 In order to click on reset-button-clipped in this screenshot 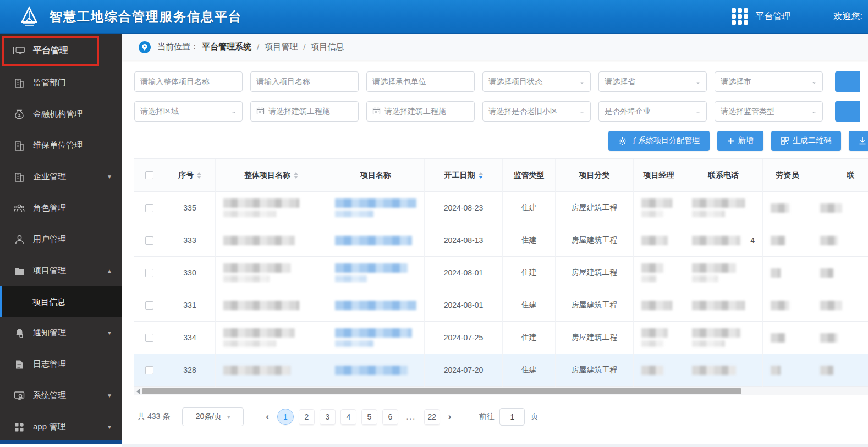, I will do `click(848, 111)`.